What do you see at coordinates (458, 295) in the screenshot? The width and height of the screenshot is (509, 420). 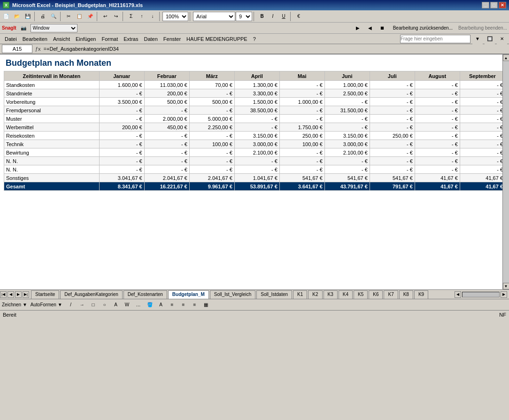 I see `h-scroll-left-btn: ◀` at bounding box center [458, 295].